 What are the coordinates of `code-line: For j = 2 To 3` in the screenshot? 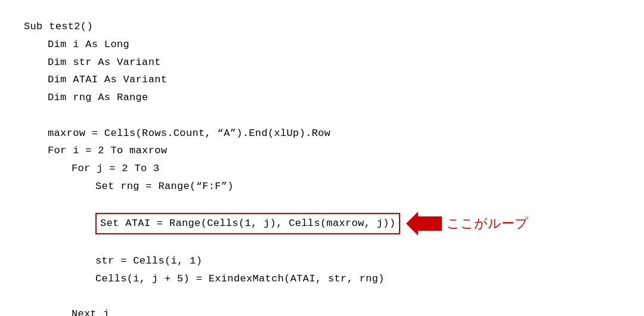 It's located at (322, 169).